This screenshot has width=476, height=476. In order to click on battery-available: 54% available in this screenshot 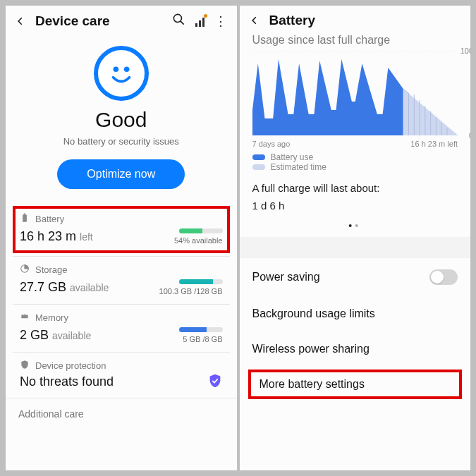, I will do `click(199, 240)`.